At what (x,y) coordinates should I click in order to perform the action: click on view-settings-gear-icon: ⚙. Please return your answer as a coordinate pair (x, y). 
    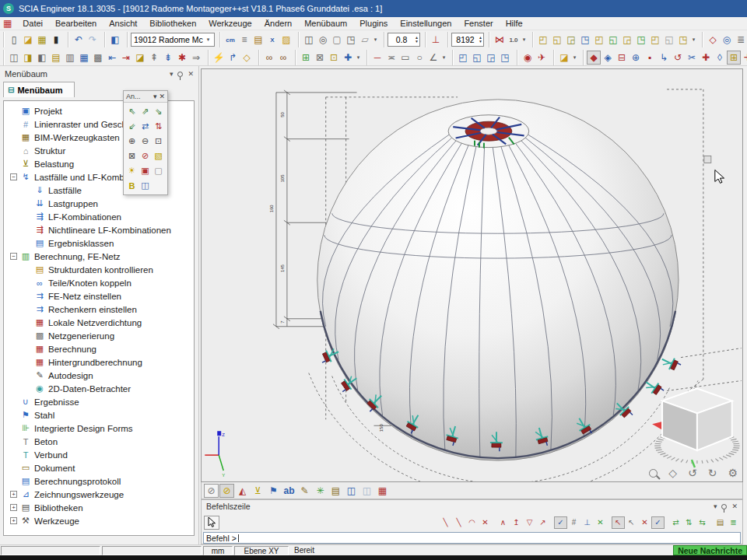
    Looking at the image, I should click on (733, 473).